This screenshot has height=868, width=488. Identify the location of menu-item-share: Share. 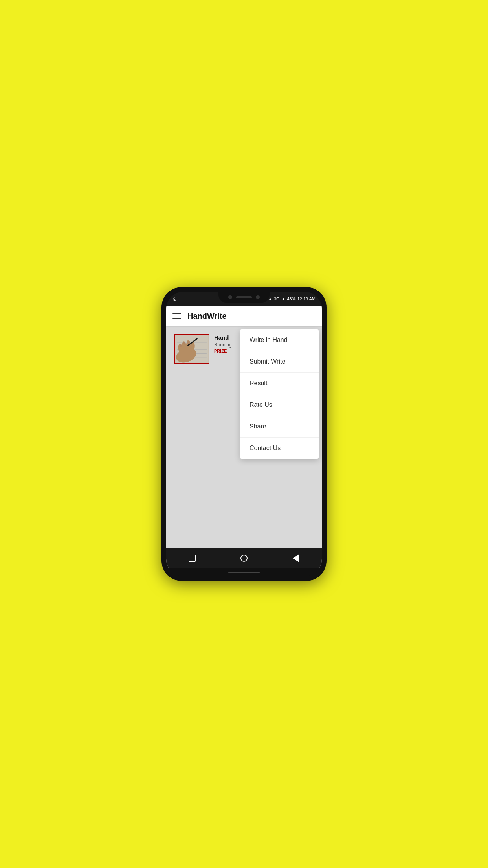
(279, 427).